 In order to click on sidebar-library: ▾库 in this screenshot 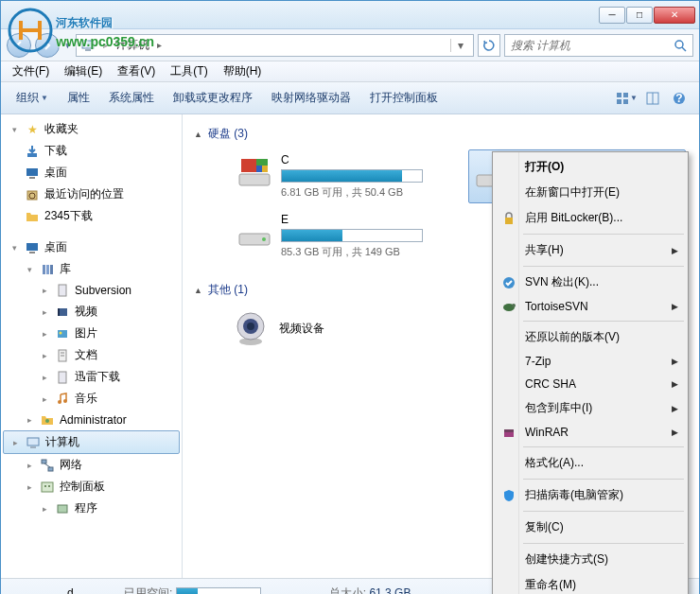, I will do `click(91, 269)`.